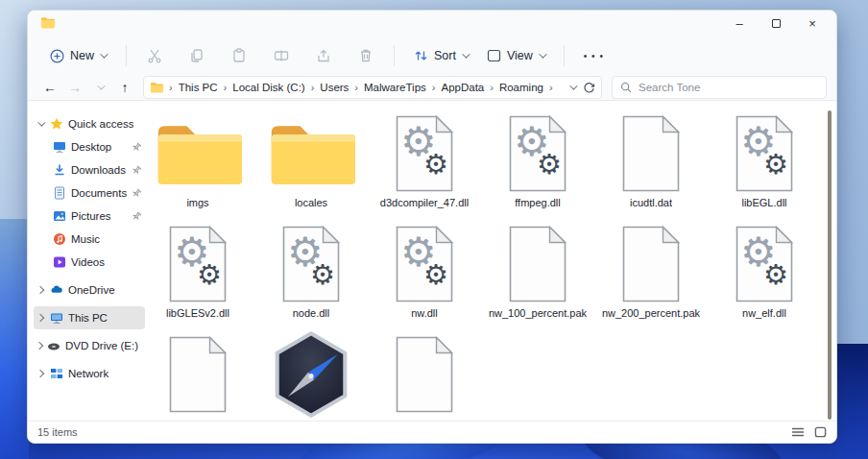  I want to click on dvd-icon, so click(54, 346).